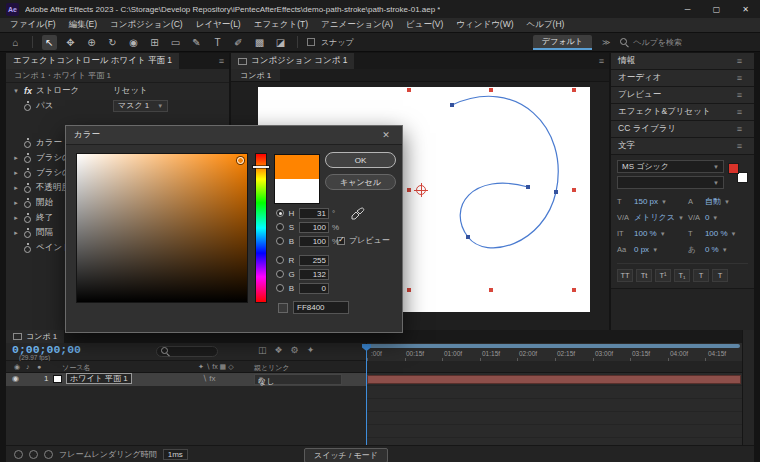 The image size is (760, 462). What do you see at coordinates (280, 227) in the screenshot?
I see `saturation-radio` at bounding box center [280, 227].